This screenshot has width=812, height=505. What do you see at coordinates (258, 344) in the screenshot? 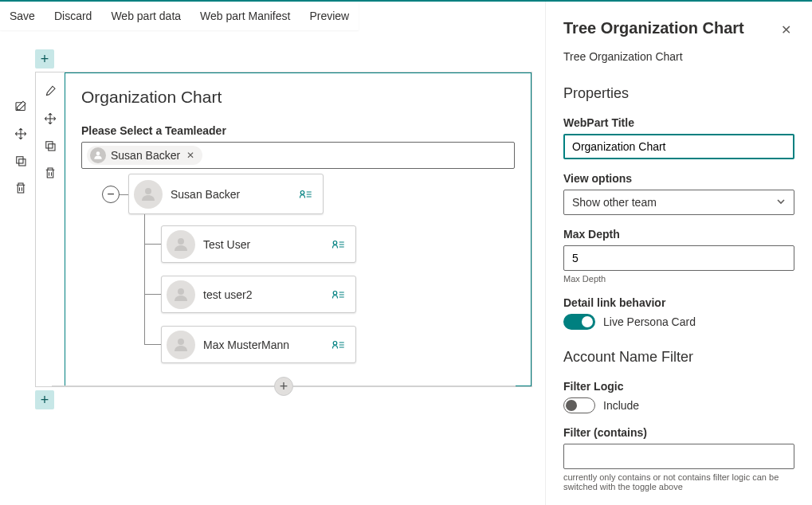
I see `tree-node: Max MusterMann` at bounding box center [258, 344].